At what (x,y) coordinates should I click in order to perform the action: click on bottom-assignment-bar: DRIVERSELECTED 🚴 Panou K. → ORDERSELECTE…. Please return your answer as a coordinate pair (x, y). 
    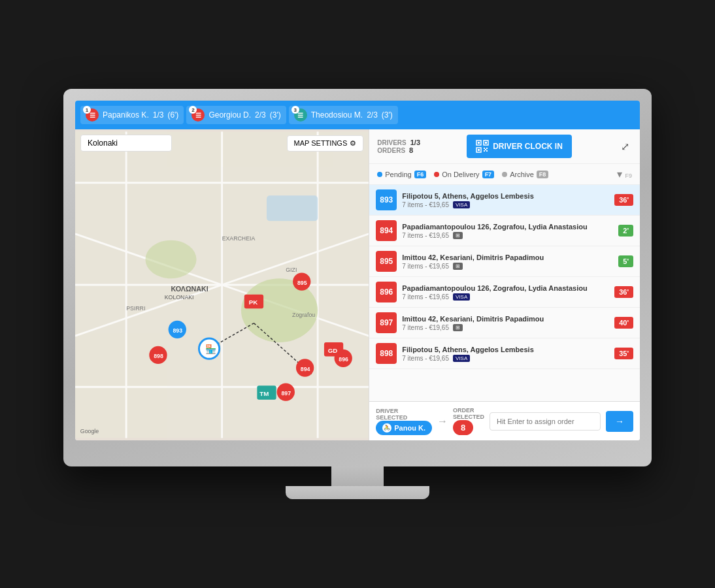
    Looking at the image, I should click on (505, 421).